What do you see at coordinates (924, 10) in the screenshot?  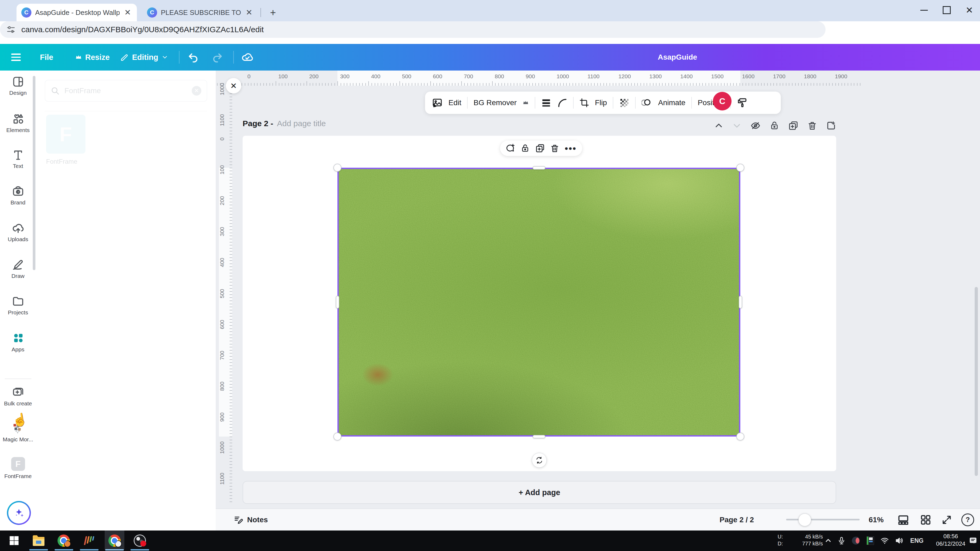 I see `window-minimize-button` at bounding box center [924, 10].